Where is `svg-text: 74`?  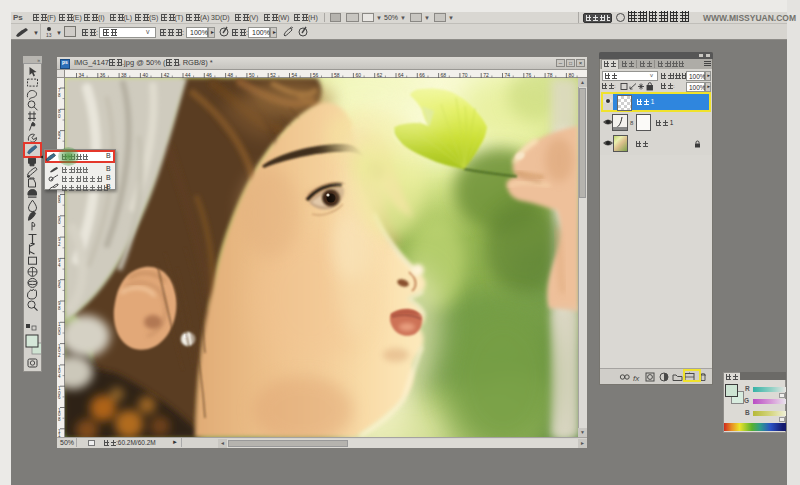
svg-text: 74 is located at coordinates (508, 75).